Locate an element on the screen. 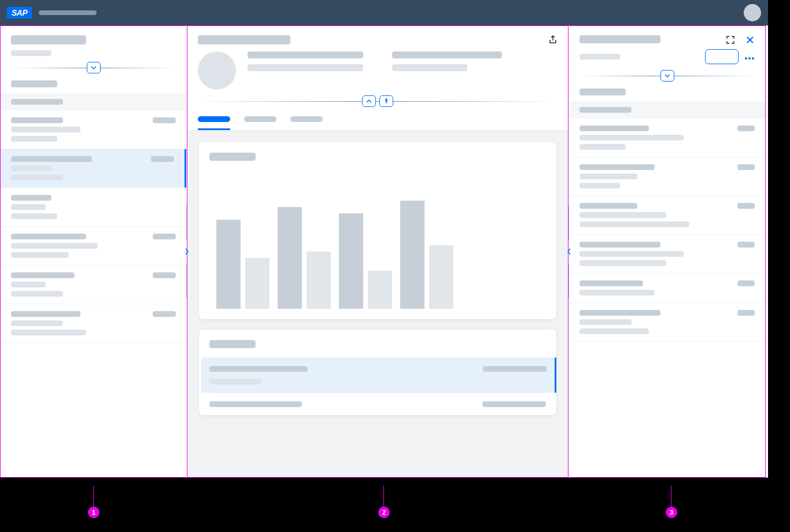 The image size is (790, 532). detail-list-item-selected is located at coordinates (379, 375).